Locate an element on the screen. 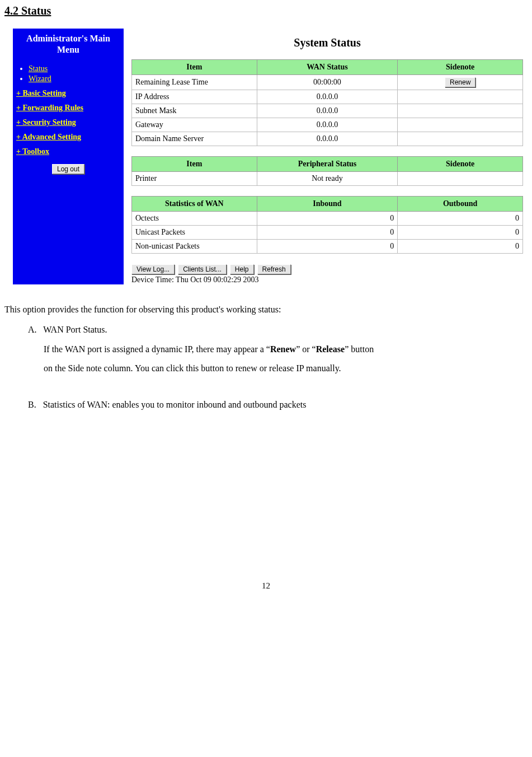 The image size is (532, 757). view-log-button: View Log... is located at coordinates (153, 269).